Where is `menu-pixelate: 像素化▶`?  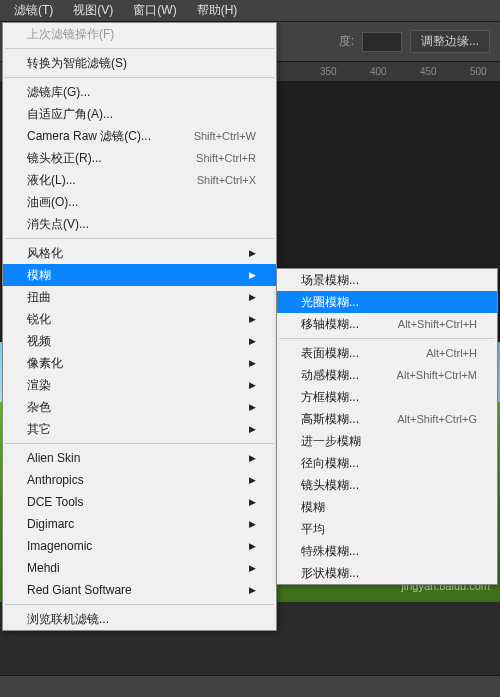 menu-pixelate: 像素化▶ is located at coordinates (140, 363).